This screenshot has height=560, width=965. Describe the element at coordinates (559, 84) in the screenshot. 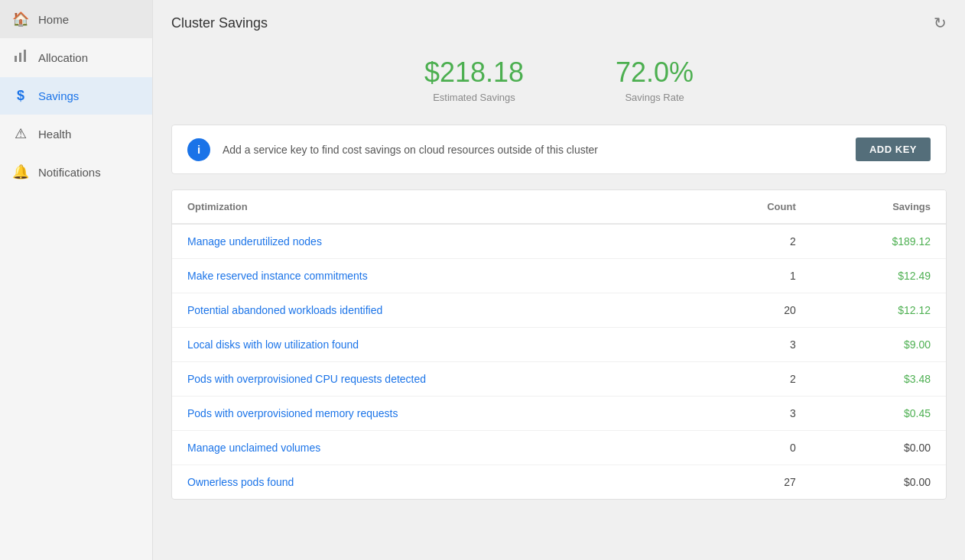

I see `stats-section: $218.18 Estimated Savings 72.0% Savings …` at that location.